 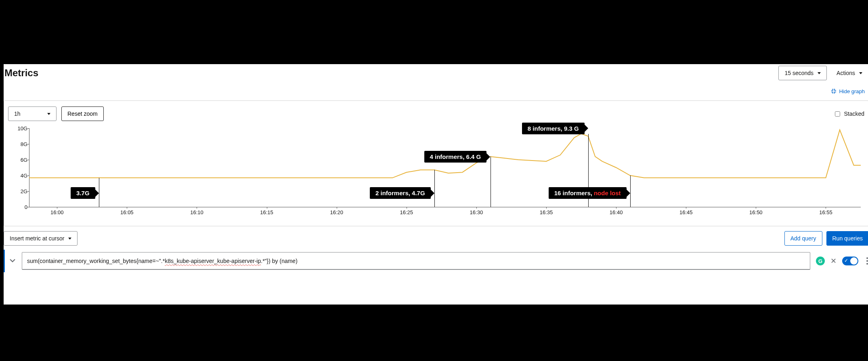 I want to click on chart-toolbar: 1h Reset zoom Stacked, so click(x=436, y=114).